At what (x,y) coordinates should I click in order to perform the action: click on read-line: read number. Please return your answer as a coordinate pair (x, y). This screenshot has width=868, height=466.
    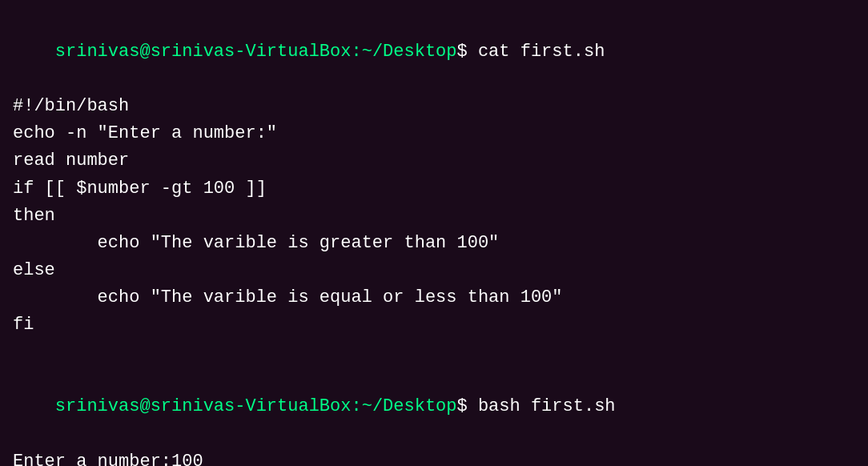
    Looking at the image, I should click on (434, 161).